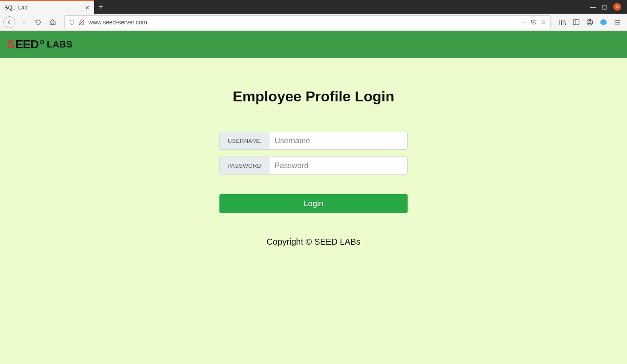  Describe the element at coordinates (314, 100) in the screenshot. I see `page-title: Employee Profile Login` at that location.